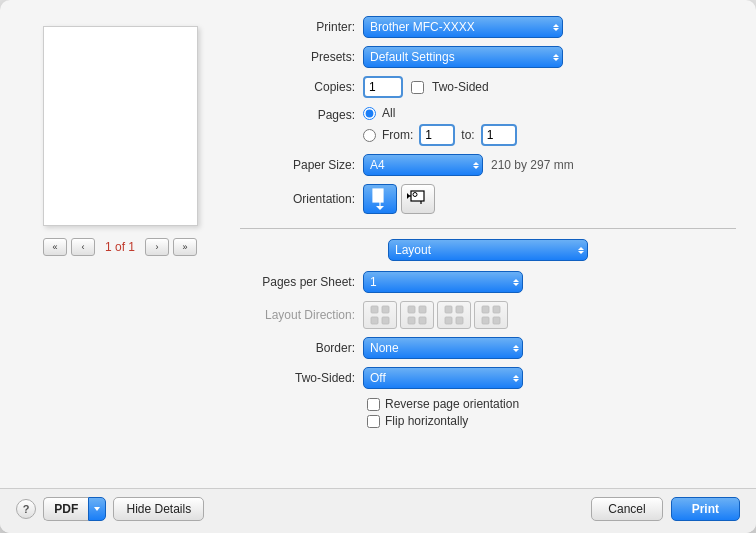 This screenshot has height=533, width=756. I want to click on portrait-button, so click(380, 199).